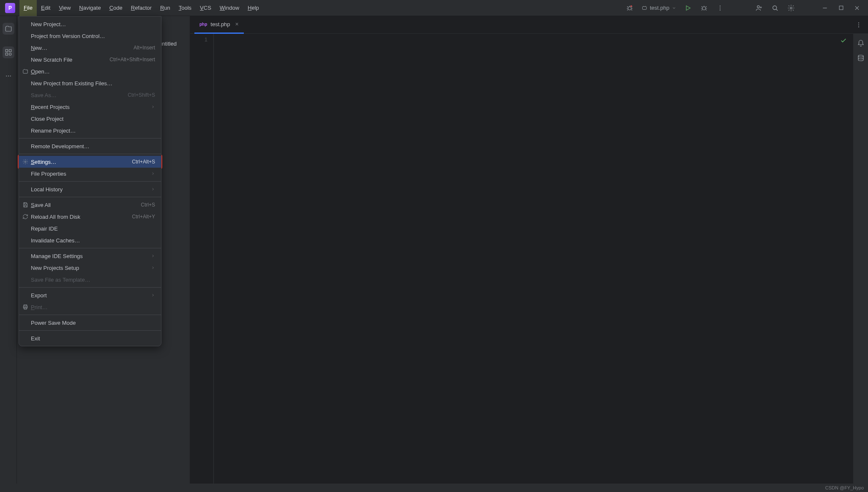 Image resolution: width=868 pixels, height=492 pixels. Describe the element at coordinates (44, 95) in the screenshot. I see `menu-item-label: Save As…` at that location.